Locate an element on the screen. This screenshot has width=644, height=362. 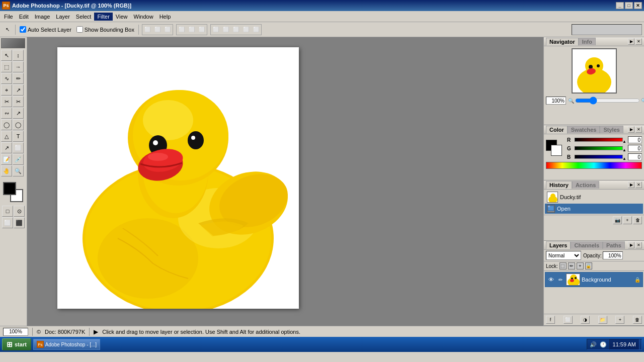
nav-zoom-slider is located at coordinates (608, 101).